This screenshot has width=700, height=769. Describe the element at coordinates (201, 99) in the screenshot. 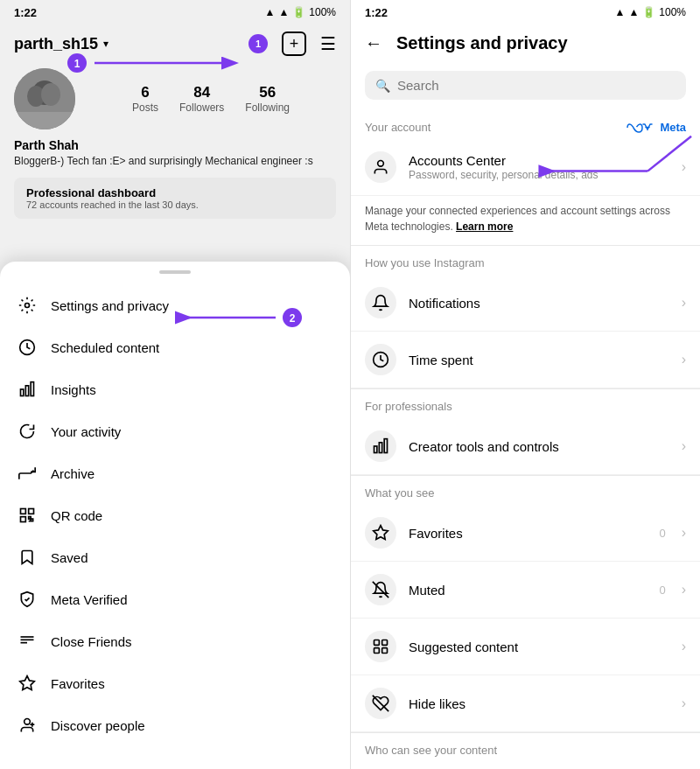

I see `stat-followers: 84 Followers` at that location.